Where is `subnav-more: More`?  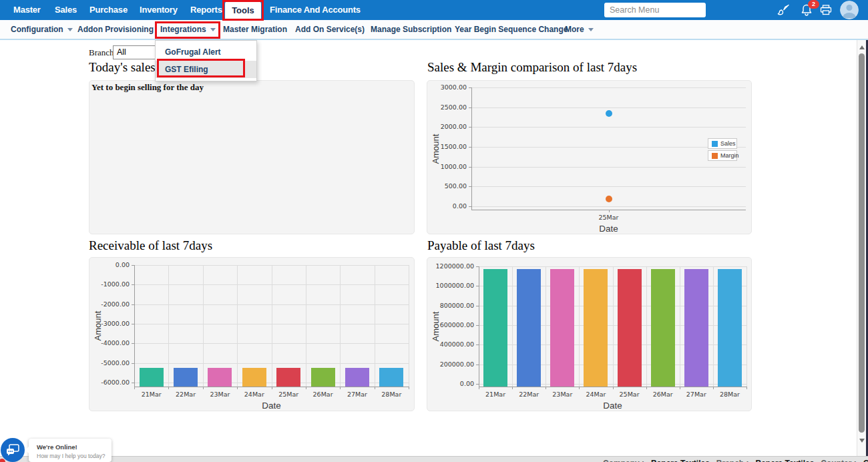
subnav-more: More is located at coordinates (580, 29).